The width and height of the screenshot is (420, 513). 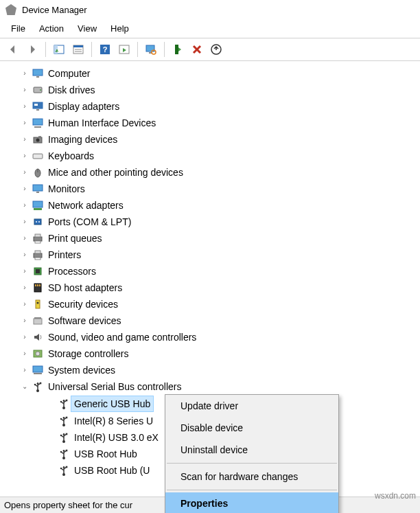 What do you see at coordinates (212, 156) in the screenshot?
I see `tree-category: ›Keyboards` at bounding box center [212, 156].